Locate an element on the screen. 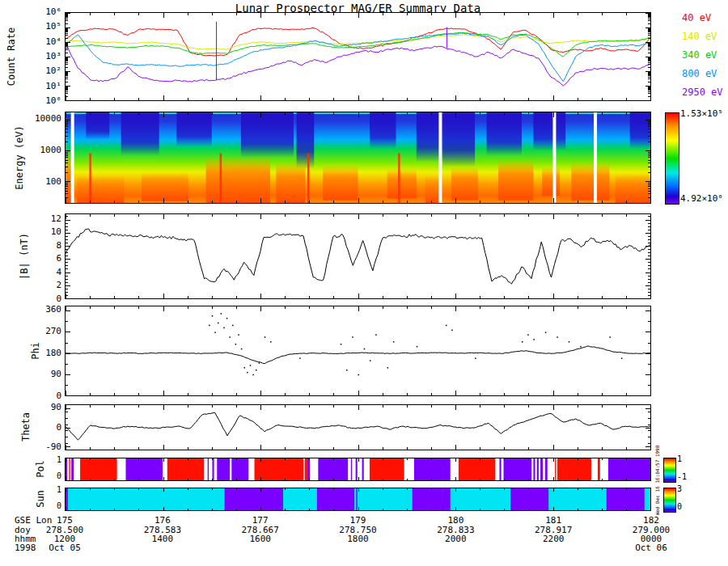 The width and height of the screenshot is (728, 566). sun-ytick: 1 is located at coordinates (52, 490).